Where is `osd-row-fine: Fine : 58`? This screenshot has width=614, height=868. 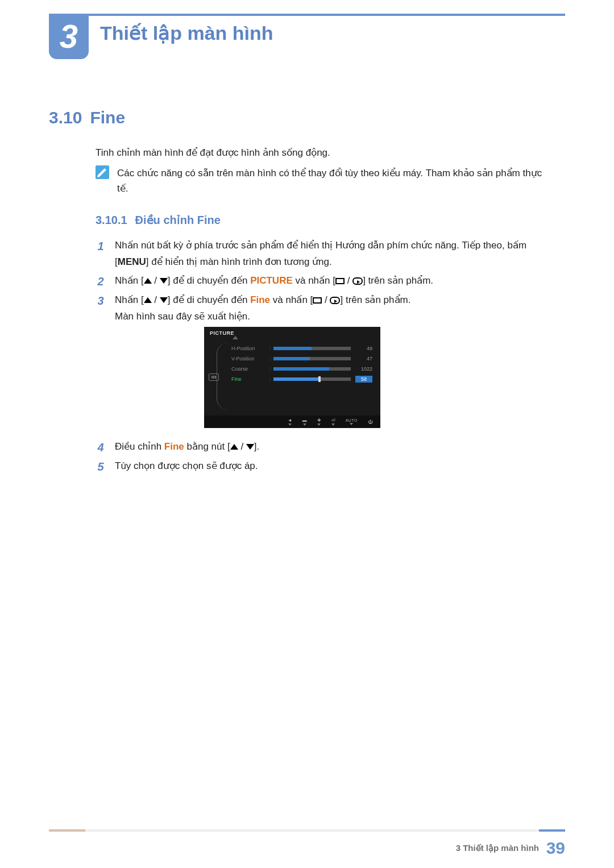 osd-row-fine: Fine : 58 is located at coordinates (302, 379).